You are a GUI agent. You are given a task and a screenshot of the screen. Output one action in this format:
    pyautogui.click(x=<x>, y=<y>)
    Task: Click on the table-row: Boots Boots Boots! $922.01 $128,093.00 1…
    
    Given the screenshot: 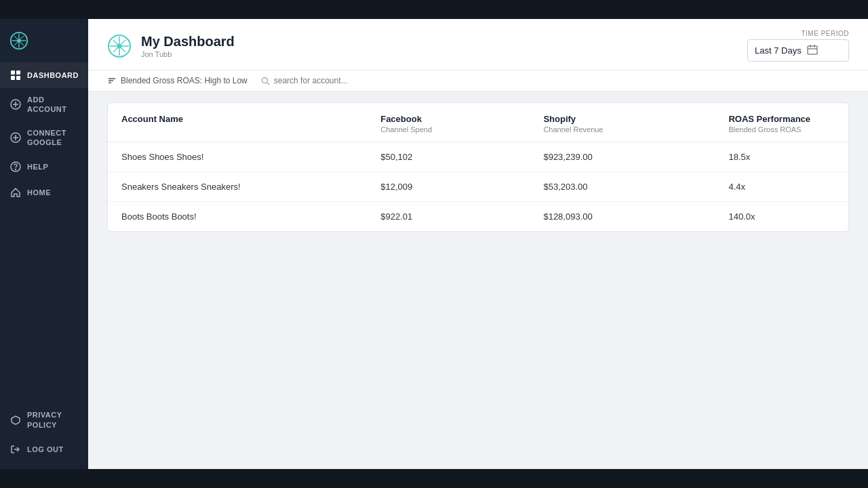 What is the action you would take?
    pyautogui.click(x=478, y=217)
    